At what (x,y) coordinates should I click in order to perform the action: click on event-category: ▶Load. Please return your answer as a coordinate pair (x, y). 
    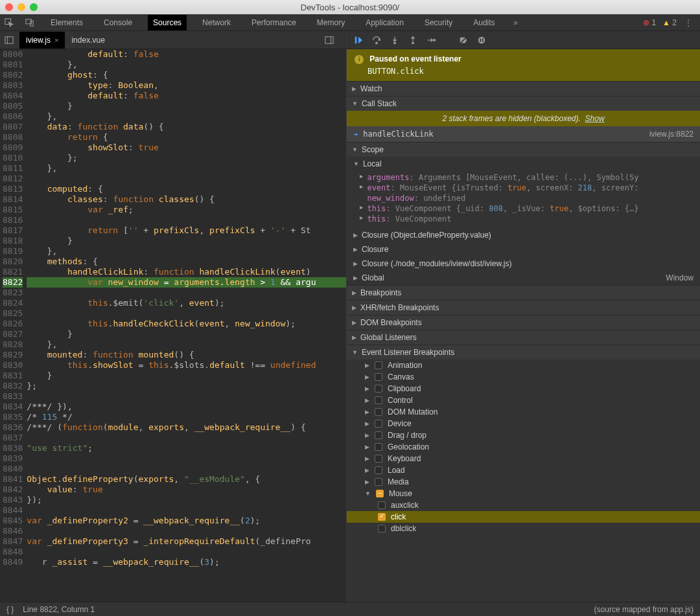
    Looking at the image, I should click on (524, 470).